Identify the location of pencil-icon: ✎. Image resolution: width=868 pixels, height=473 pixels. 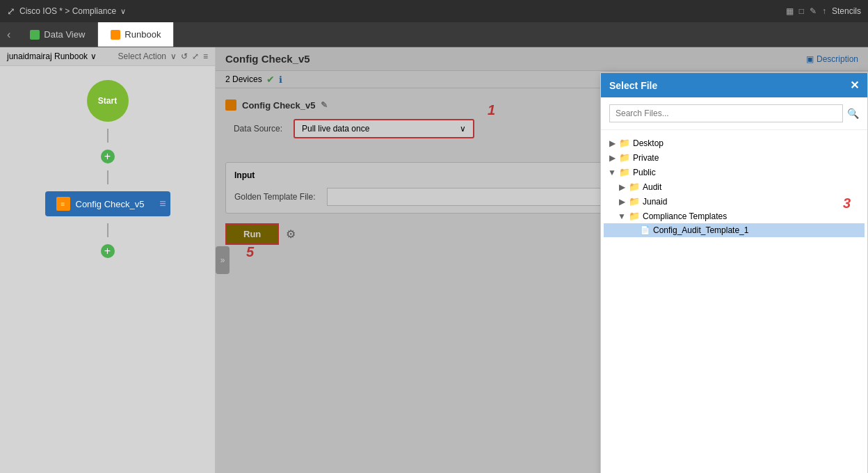
(813, 11).